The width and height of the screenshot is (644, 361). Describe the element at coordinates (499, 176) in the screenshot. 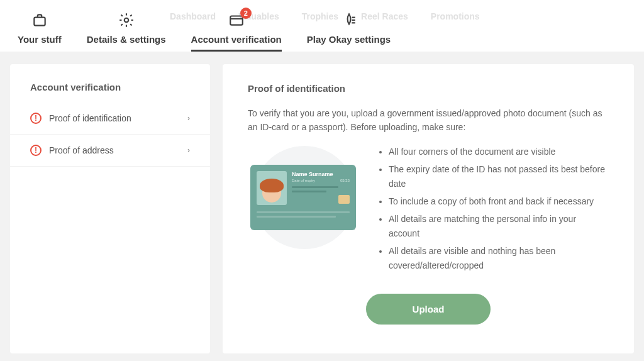

I see `requirement-item: The expiry date of the ID has not passed…` at that location.